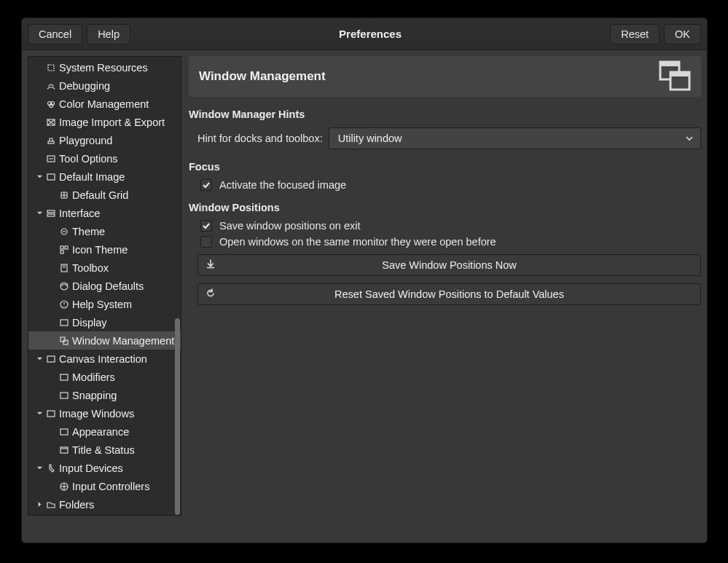 The image size is (728, 563). I want to click on hint-row: Hint for docks and toolbox: Utility wind…, so click(449, 138).